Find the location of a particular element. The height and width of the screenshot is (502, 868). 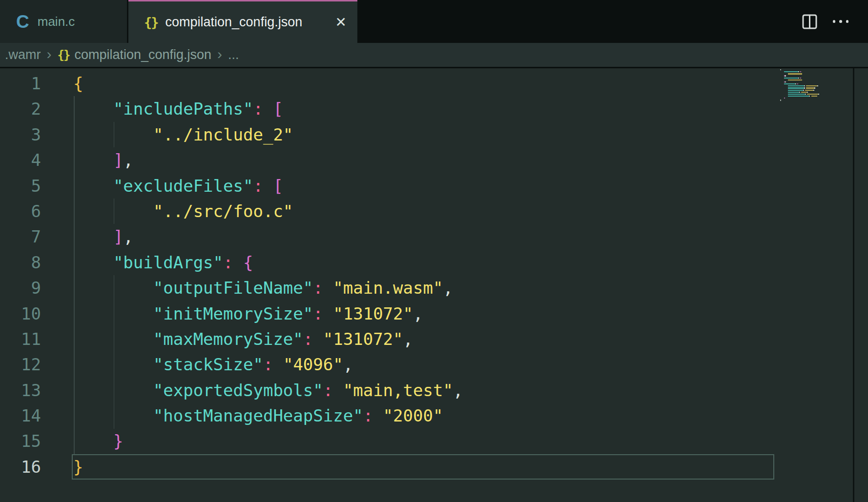

editor-tab-bar: C main.c {} compilation_config.json ✕ is located at coordinates (434, 21).